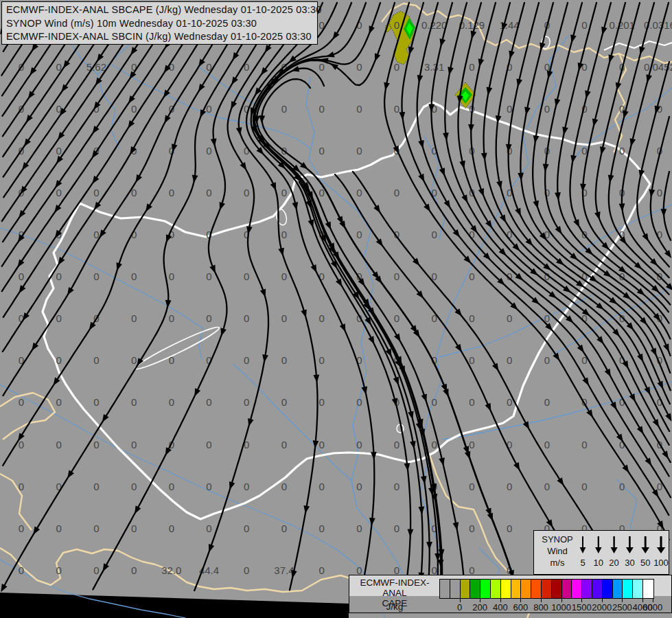 Image resolution: width=672 pixels, height=618 pixels. Describe the element at coordinates (159, 37) in the screenshot. I see `title-line-sbcin: ECMWF-INDEX-ANAL SBCIN (J/kg) Wednesday …` at that location.